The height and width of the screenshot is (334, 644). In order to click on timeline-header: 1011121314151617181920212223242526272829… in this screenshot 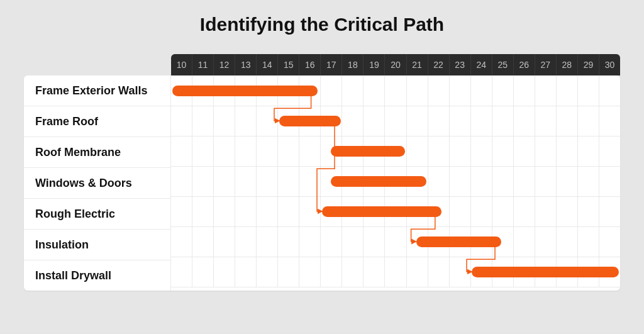, I will do `click(396, 65)`.